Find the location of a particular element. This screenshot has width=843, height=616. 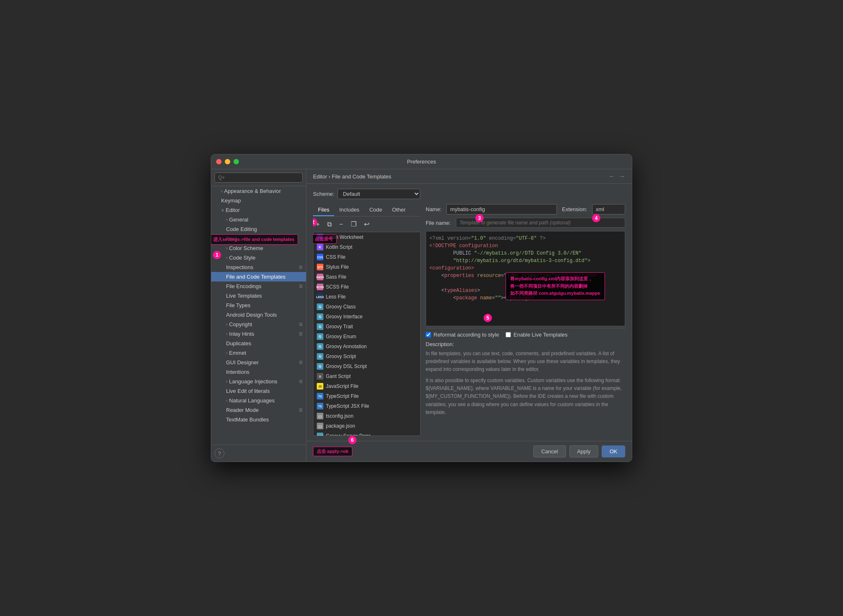

list-item: SCSS SCSS File is located at coordinates (367, 287).